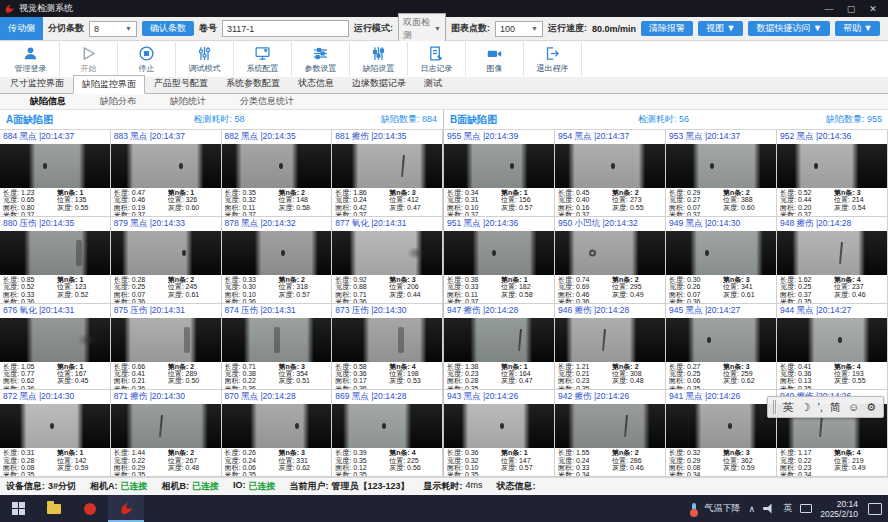  Describe the element at coordinates (126, 508) in the screenshot. I see `inspection-app-icon` at that location.